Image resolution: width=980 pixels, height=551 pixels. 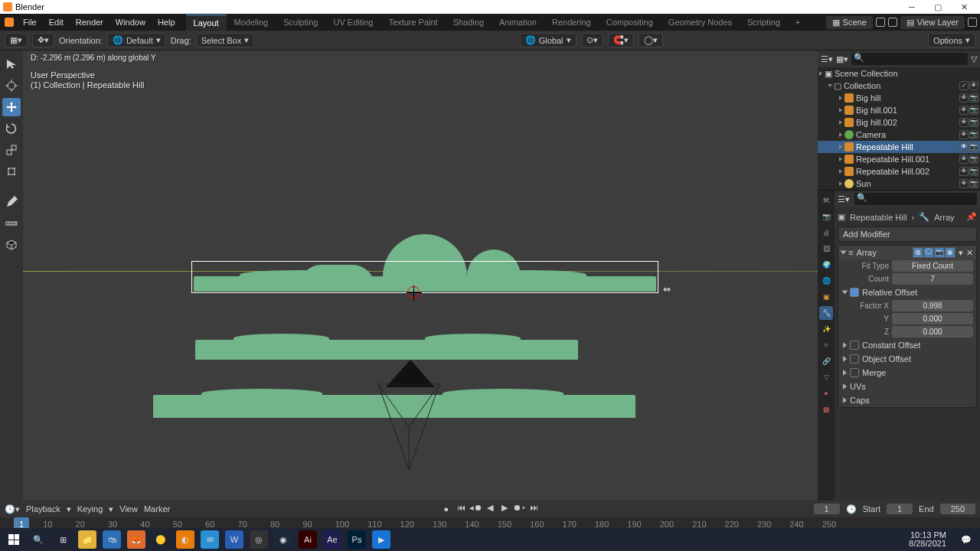 I want to click on keyframe-prev-icon: ◂⏺, so click(x=475, y=509).